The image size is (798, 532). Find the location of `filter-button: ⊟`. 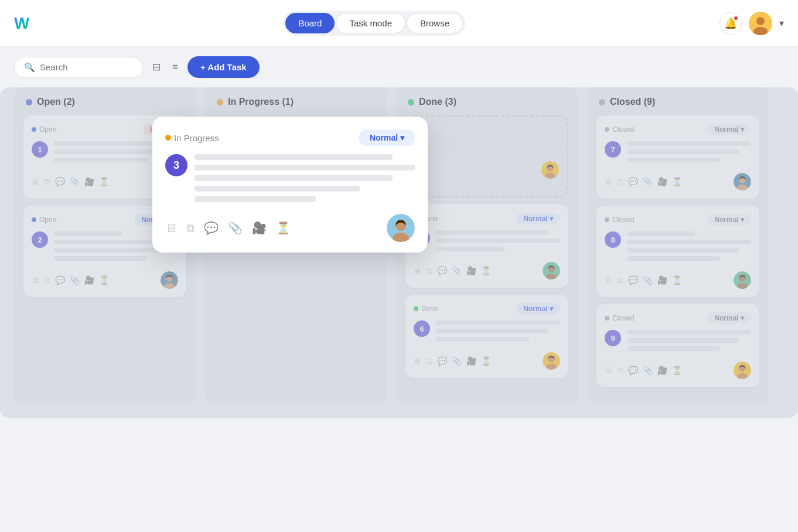

filter-button: ⊟ is located at coordinates (156, 67).